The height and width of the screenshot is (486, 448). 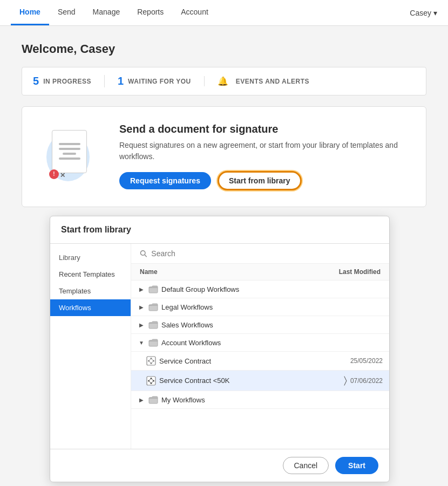 I want to click on illustration-paper, so click(x=69, y=152).